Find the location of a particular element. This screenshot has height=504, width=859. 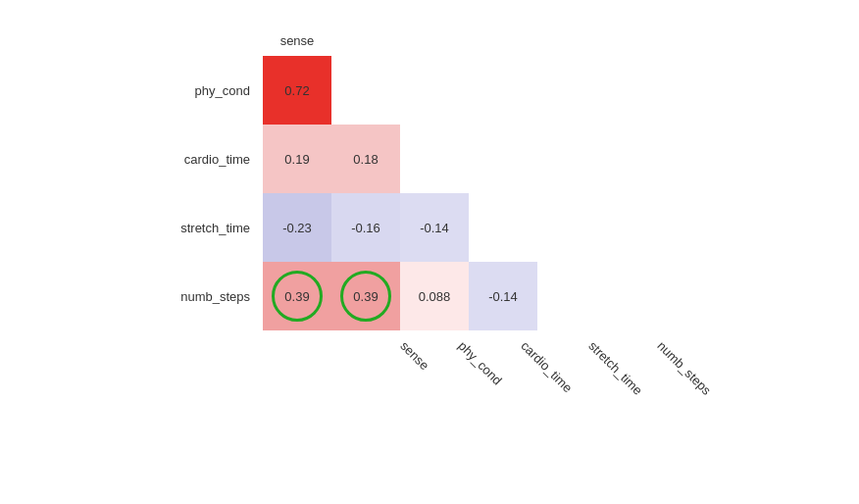

cell-3-3: -0.14 is located at coordinates (503, 296).